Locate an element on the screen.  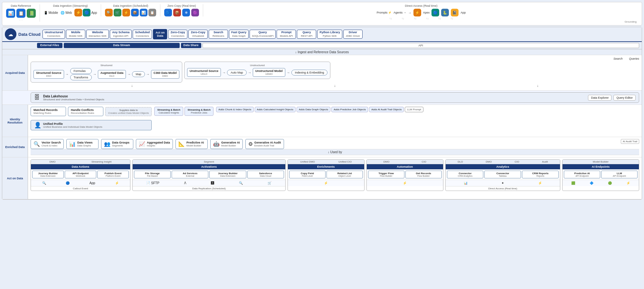
enriched-data-content: 🔍 Vector Search Chunk & Index 📊 Data Vie… is located at coordinates (335, 147).